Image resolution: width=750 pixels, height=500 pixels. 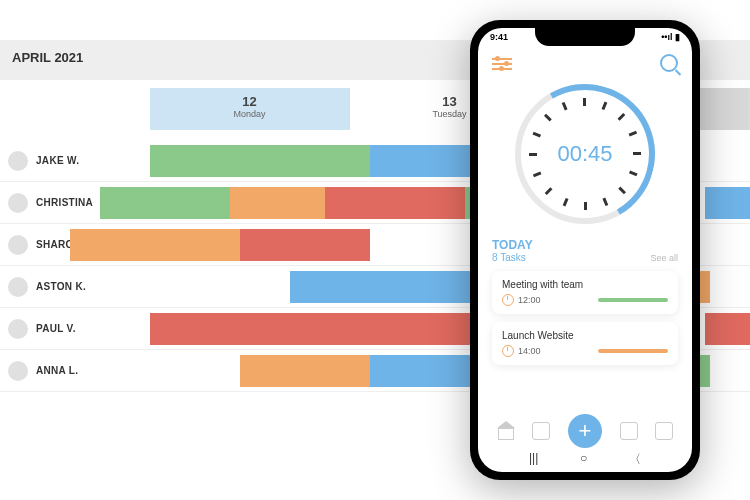 What do you see at coordinates (585, 154) in the screenshot?
I see `timer-widget: 00:45` at bounding box center [585, 154].